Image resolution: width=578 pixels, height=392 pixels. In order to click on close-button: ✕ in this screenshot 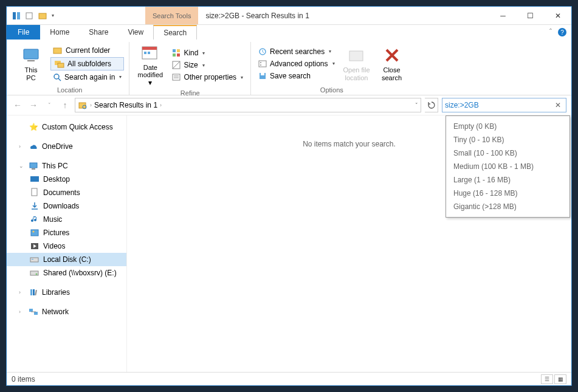, I will do `click(558, 16)`.